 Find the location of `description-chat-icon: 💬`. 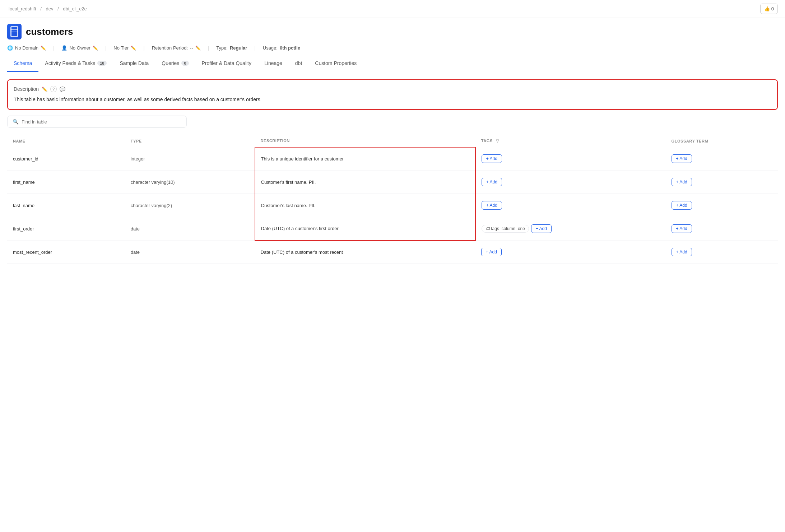

description-chat-icon: 💬 is located at coordinates (62, 89).